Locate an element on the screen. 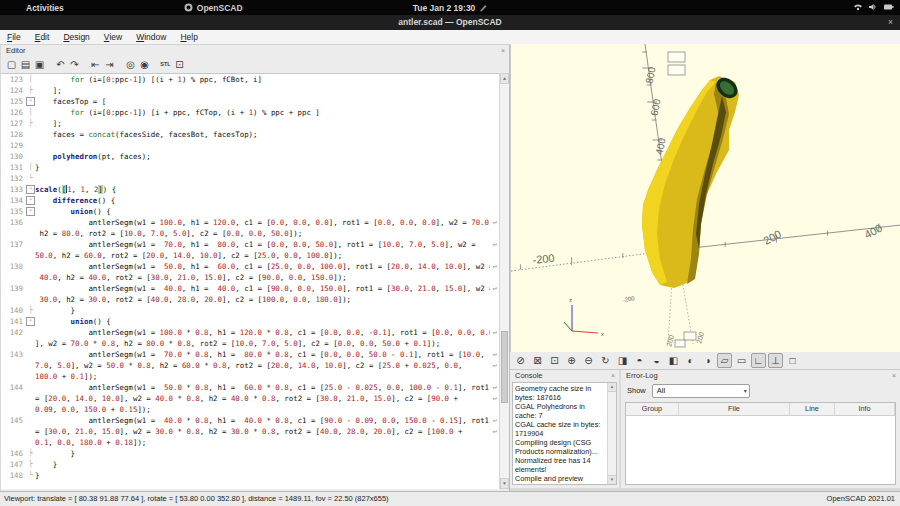 The height and width of the screenshot is (506, 900). code-line: 129 is located at coordinates (250, 146).